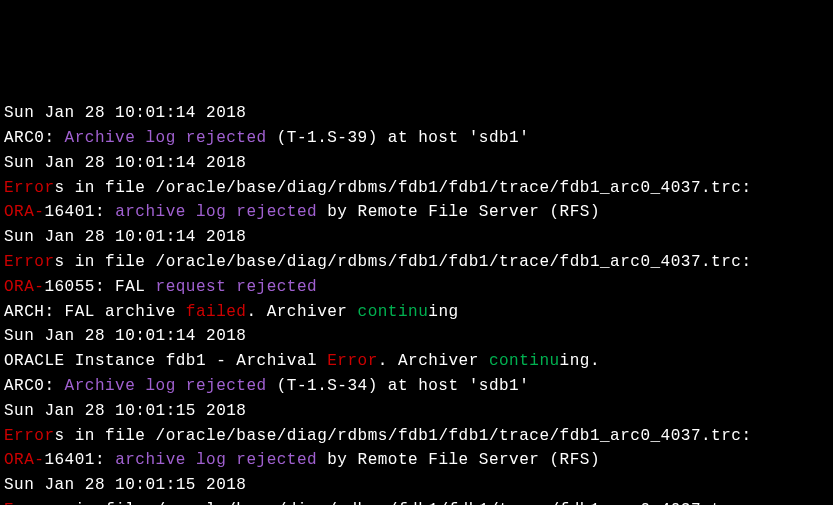 Image resolution: width=833 pixels, height=505 pixels. I want to click on log-segment: ing, so click(443, 312).